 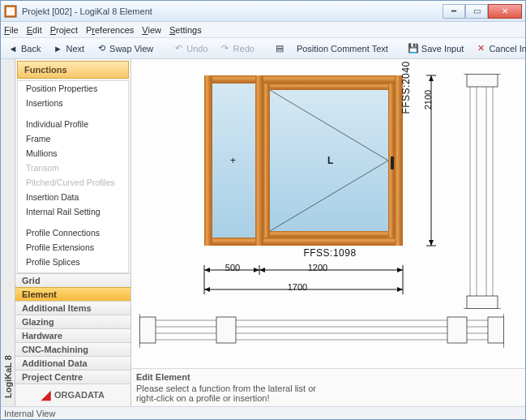 I want to click on frame-bottom, so click(x=303, y=242).